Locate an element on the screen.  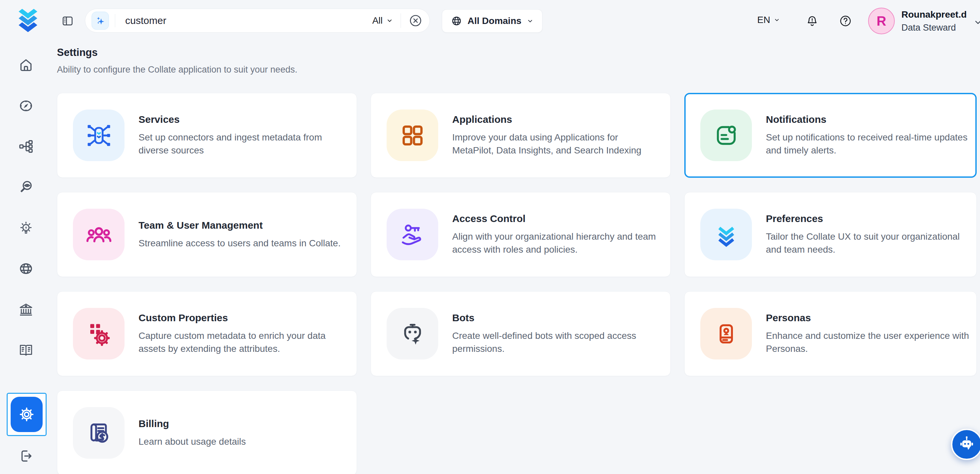
close-circle-icon is located at coordinates (415, 21).